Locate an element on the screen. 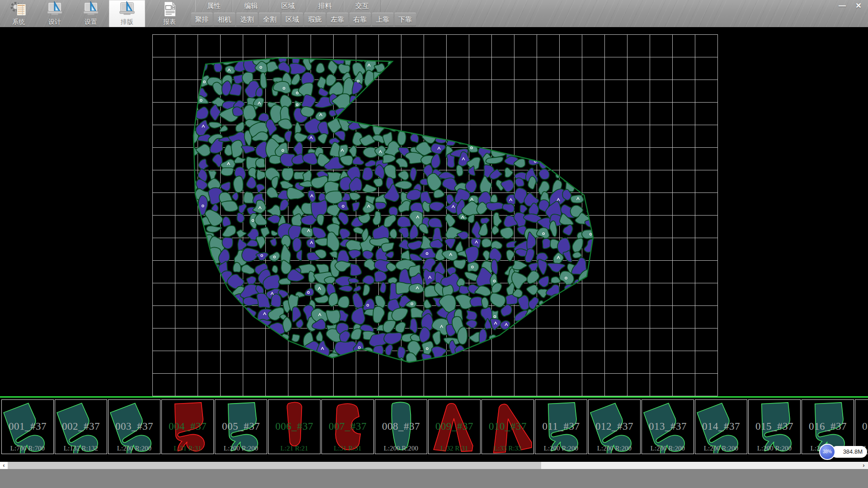 The width and height of the screenshot is (868, 488). scrollbar-thumb is located at coordinates (274, 465).